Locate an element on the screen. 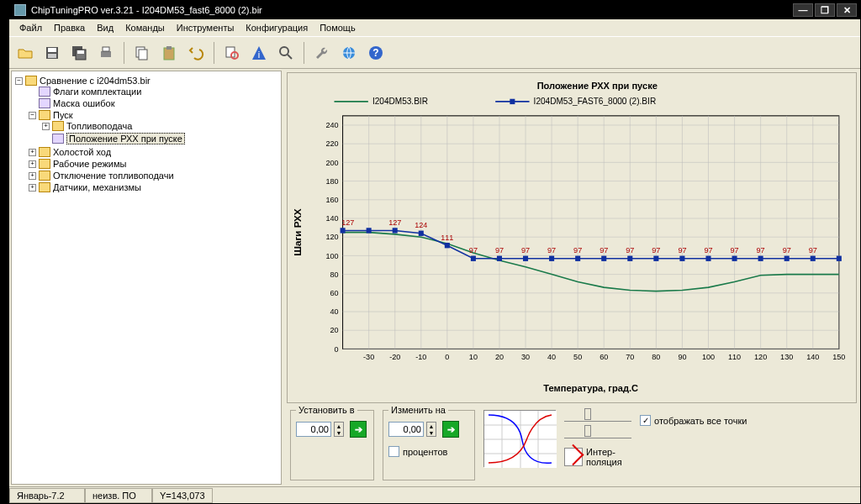  change-value-spinner: ▲▼ is located at coordinates (431, 429).